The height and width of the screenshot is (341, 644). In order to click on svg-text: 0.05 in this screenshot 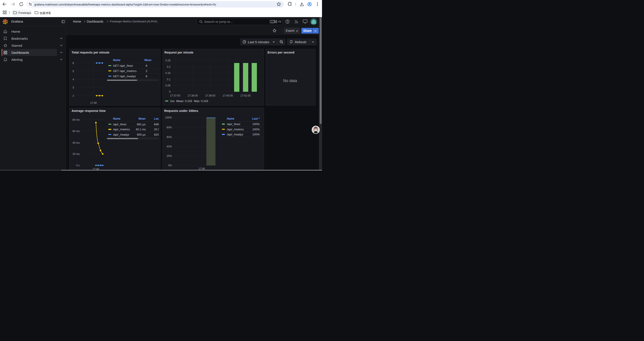, I will do `click(168, 86)`.